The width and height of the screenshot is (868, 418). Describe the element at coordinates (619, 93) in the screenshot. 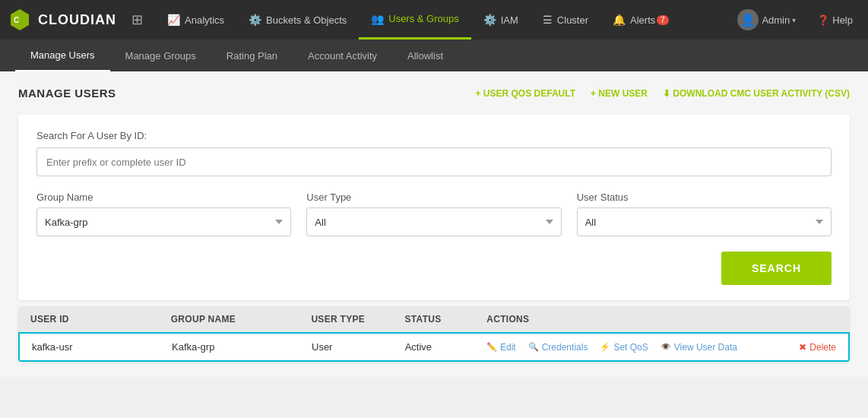

I see `new-user-button: + NEW USER` at that location.